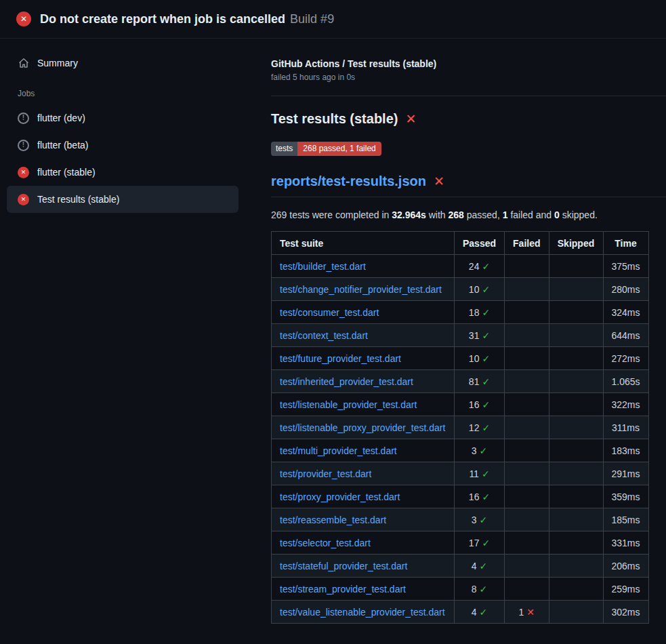 The image size is (666, 644). Describe the element at coordinates (333, 19) in the screenshot. I see `page-header: ✕ Do not create report when job is cance…` at that location.